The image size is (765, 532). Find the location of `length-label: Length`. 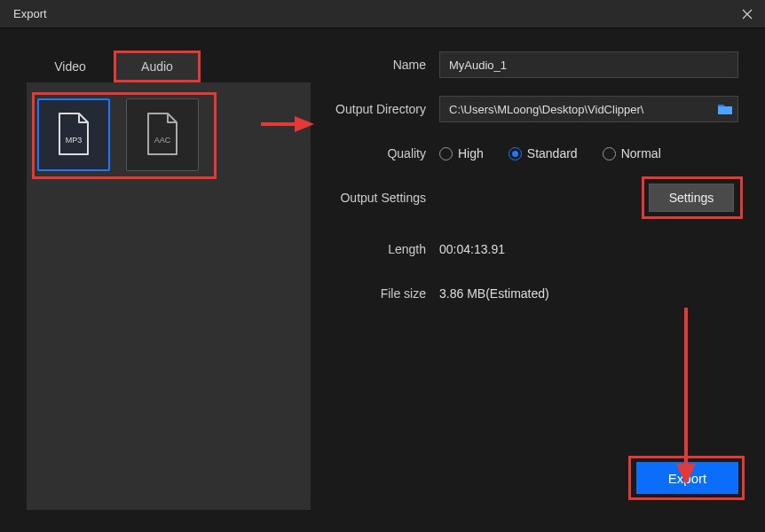

length-label: Length is located at coordinates (383, 249).